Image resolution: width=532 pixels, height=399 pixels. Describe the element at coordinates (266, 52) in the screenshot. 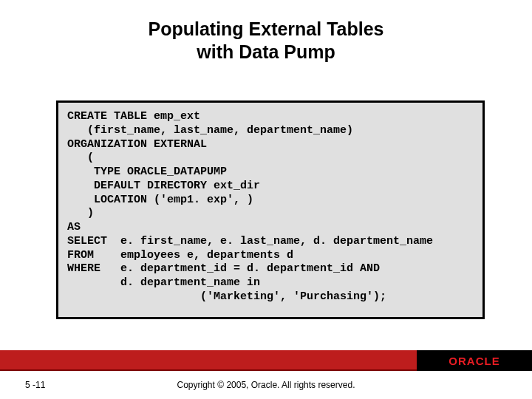

I see `title-line-2: with Data Pump` at that location.